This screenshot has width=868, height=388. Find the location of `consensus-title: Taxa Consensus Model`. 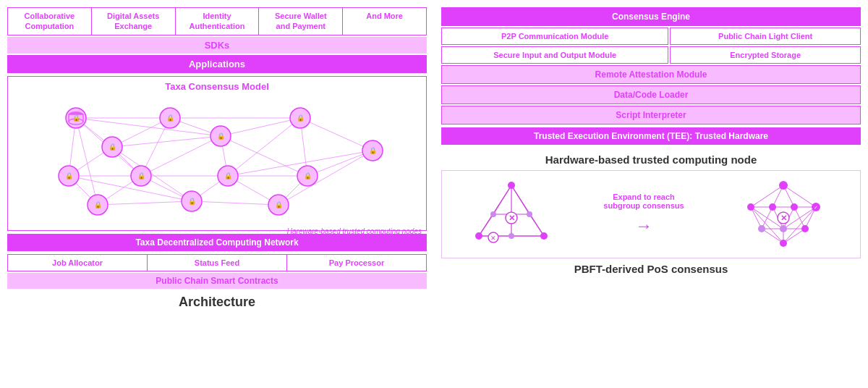

consensus-title: Taxa Consensus Model is located at coordinates (217, 87).